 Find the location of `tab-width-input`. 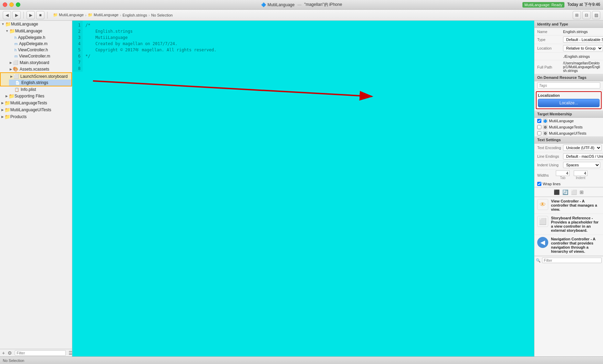

tab-width-input is located at coordinates (563, 173).